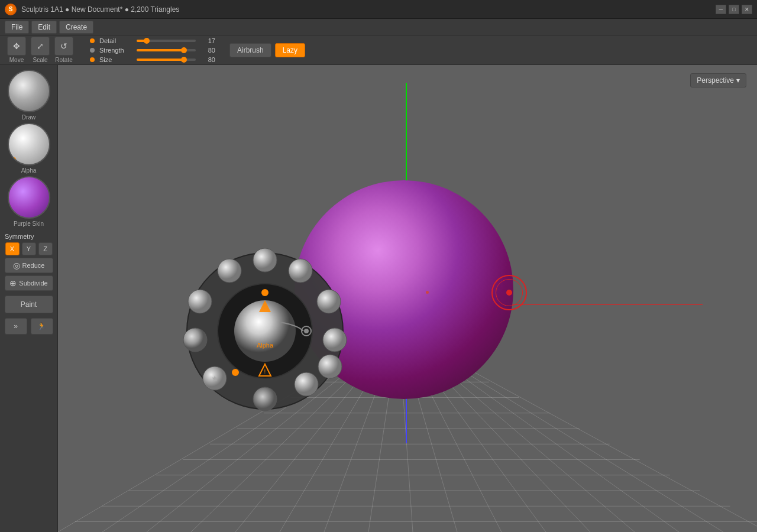 This screenshot has height=532, width=757. I want to click on size-thumb, so click(184, 60).